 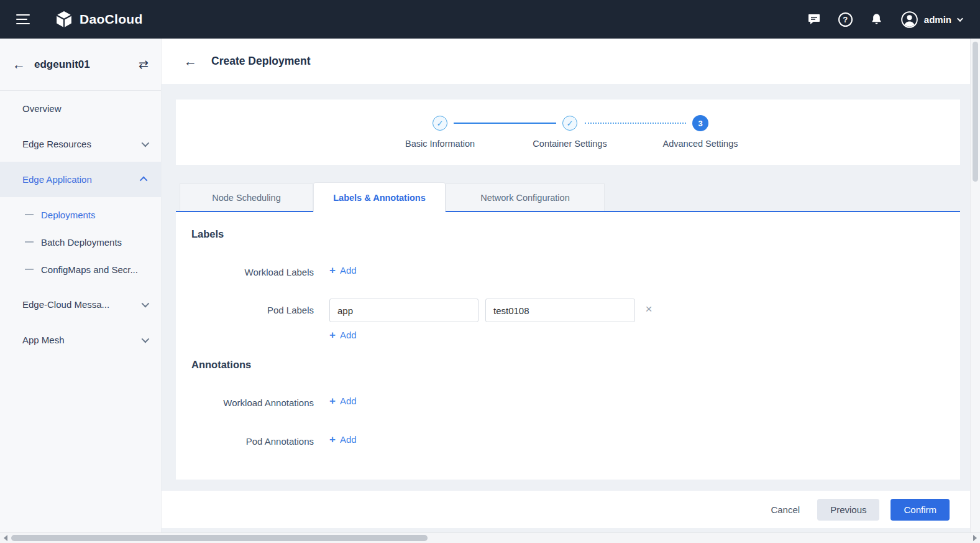 I want to click on add-workload-label-button: + Add, so click(x=343, y=270).